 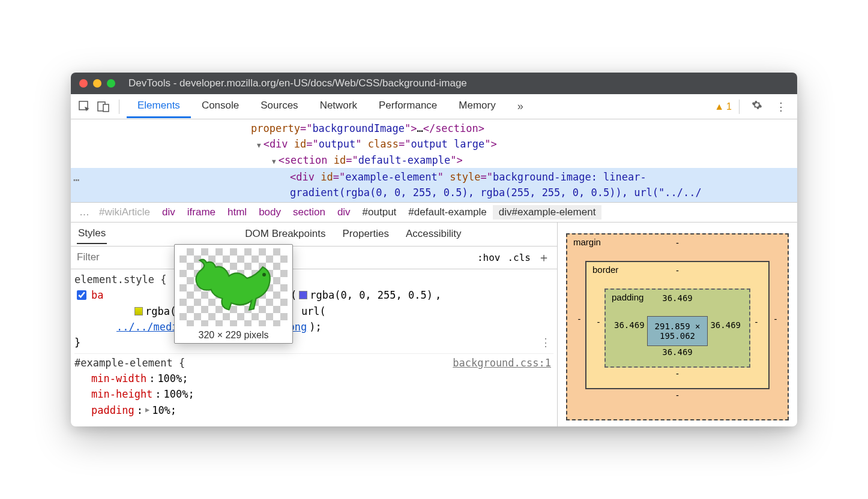 I want to click on tag-section: section, so click(x=306, y=160).